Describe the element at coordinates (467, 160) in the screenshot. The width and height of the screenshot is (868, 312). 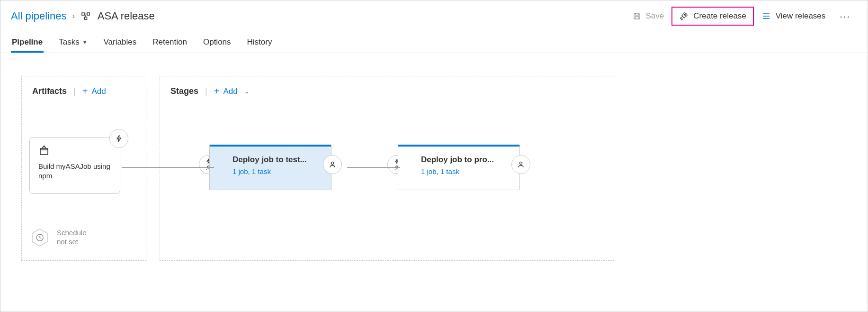
I see `stage-title: Deploy job to pro...` at that location.